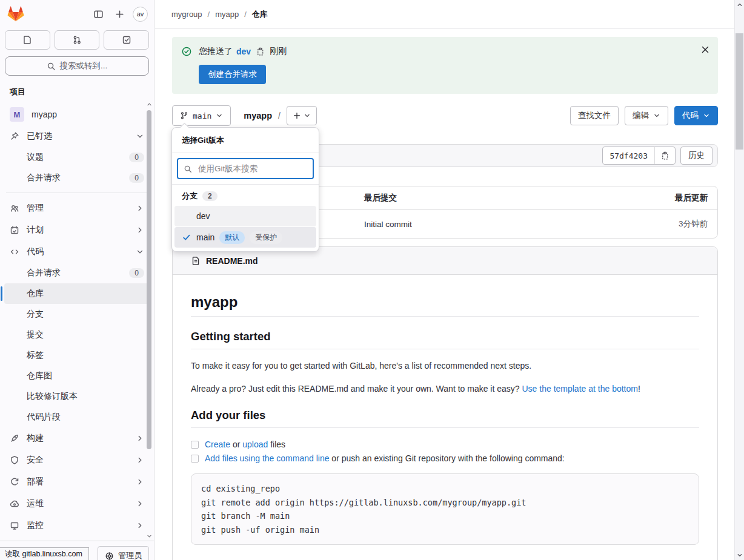 The height and width of the screenshot is (560, 744). Describe the element at coordinates (660, 198) in the screenshot. I see `column-last-update: 最后更新` at that location.